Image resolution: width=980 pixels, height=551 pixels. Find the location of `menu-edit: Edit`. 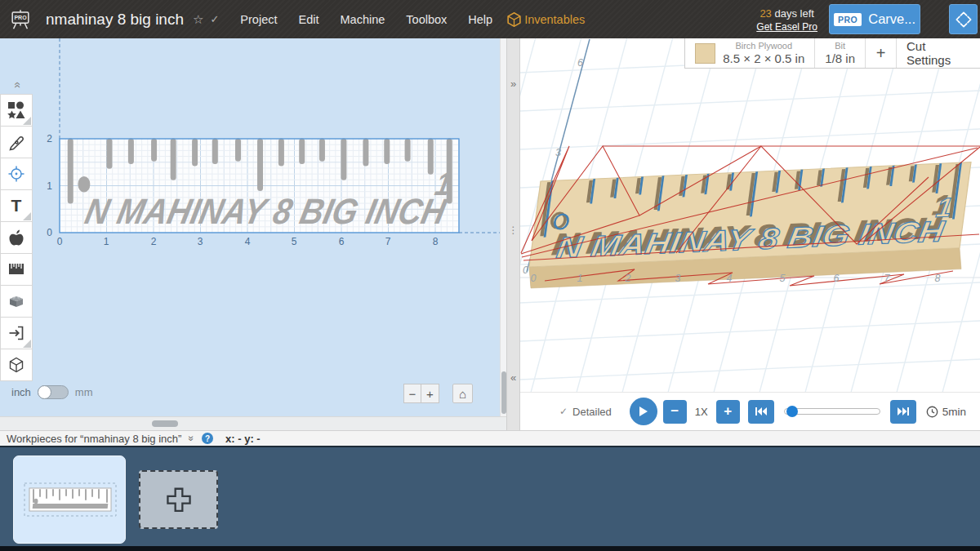

menu-edit: Edit is located at coordinates (309, 20).